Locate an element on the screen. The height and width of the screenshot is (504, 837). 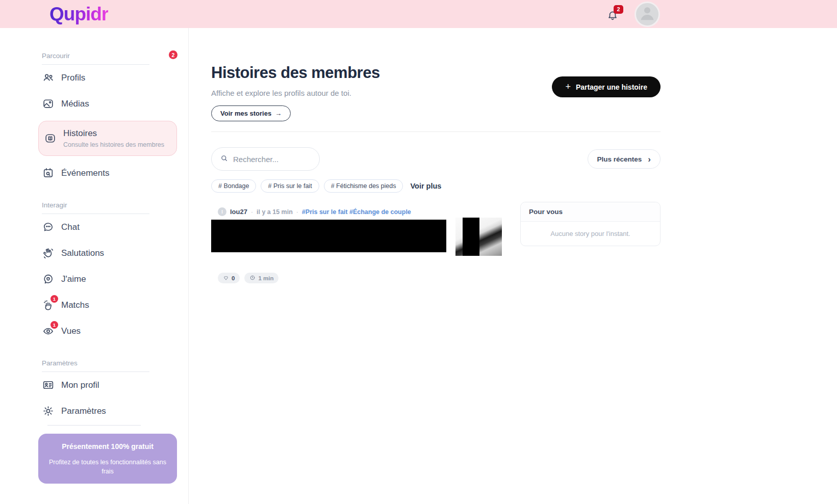
search-input is located at coordinates (272, 159).